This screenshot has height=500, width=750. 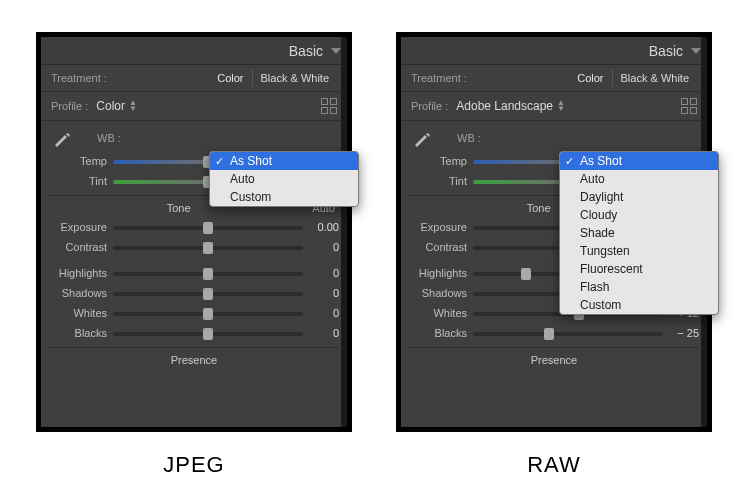 I want to click on shadows-value: 0, so click(x=321, y=293).